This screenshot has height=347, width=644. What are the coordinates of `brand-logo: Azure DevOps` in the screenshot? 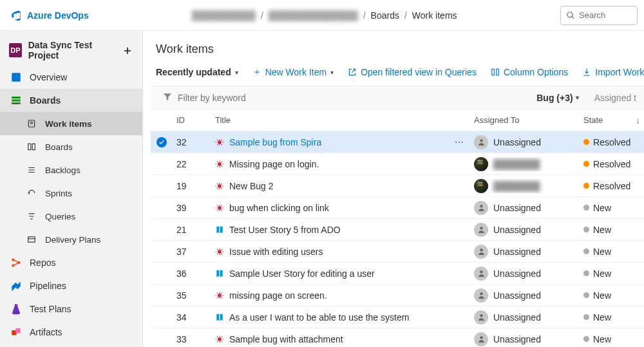 It's located at (50, 15).